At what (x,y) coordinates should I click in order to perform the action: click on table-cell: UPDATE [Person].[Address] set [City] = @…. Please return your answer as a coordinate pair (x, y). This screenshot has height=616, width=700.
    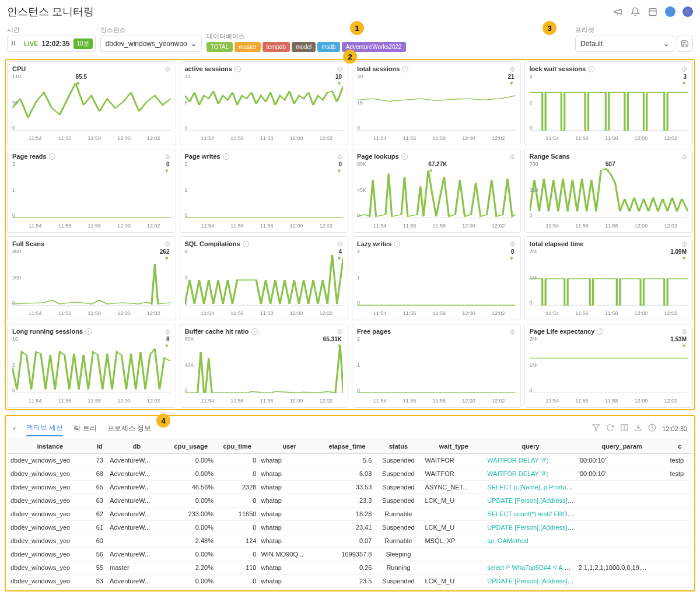
    Looking at the image, I should click on (531, 501).